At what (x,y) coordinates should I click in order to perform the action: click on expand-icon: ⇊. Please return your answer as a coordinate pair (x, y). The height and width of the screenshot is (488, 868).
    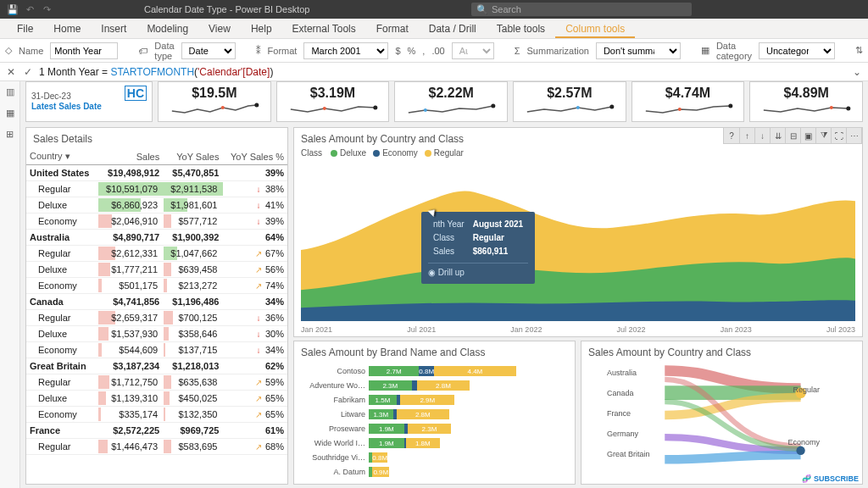
    Looking at the image, I should click on (777, 136).